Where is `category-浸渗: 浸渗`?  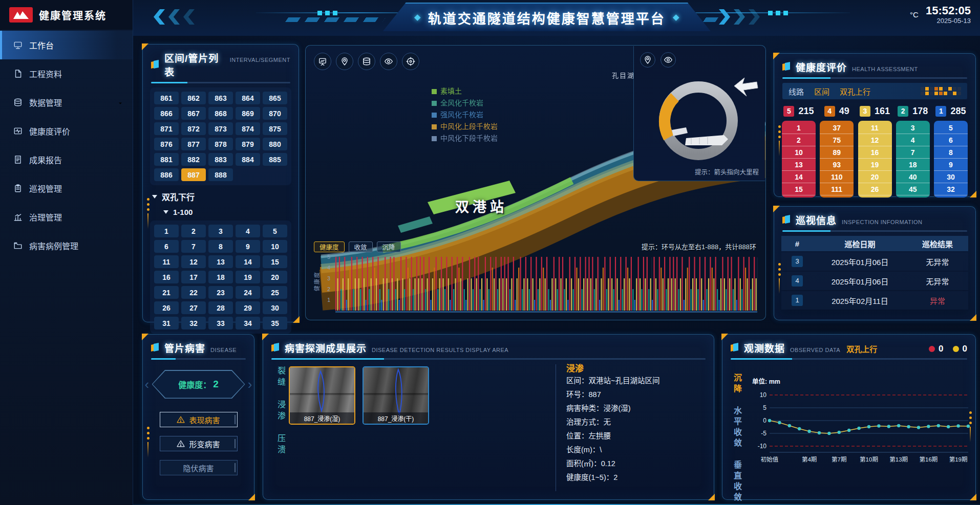
category-浸渗: 浸渗 is located at coordinates (281, 411).